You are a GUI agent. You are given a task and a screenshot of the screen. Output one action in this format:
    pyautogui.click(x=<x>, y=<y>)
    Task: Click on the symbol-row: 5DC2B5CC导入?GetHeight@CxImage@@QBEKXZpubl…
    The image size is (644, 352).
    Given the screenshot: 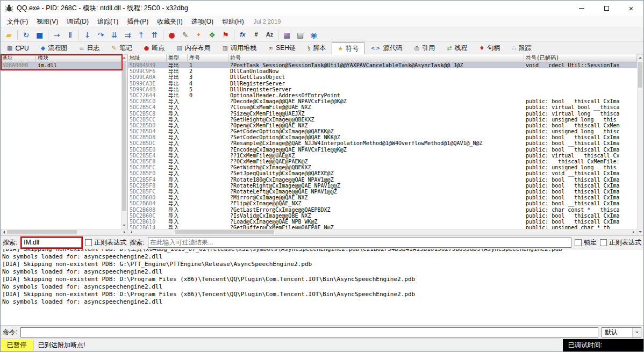 What is the action you would take?
    pyautogui.click(x=383, y=119)
    